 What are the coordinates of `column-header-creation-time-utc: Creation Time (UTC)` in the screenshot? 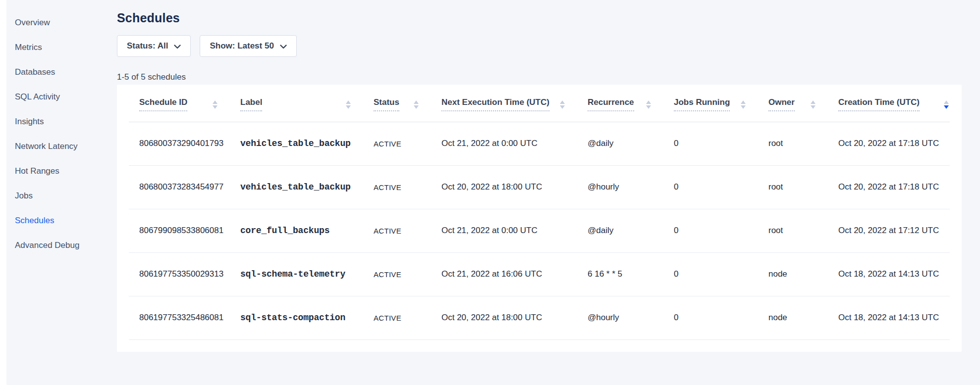 It's located at (894, 103).